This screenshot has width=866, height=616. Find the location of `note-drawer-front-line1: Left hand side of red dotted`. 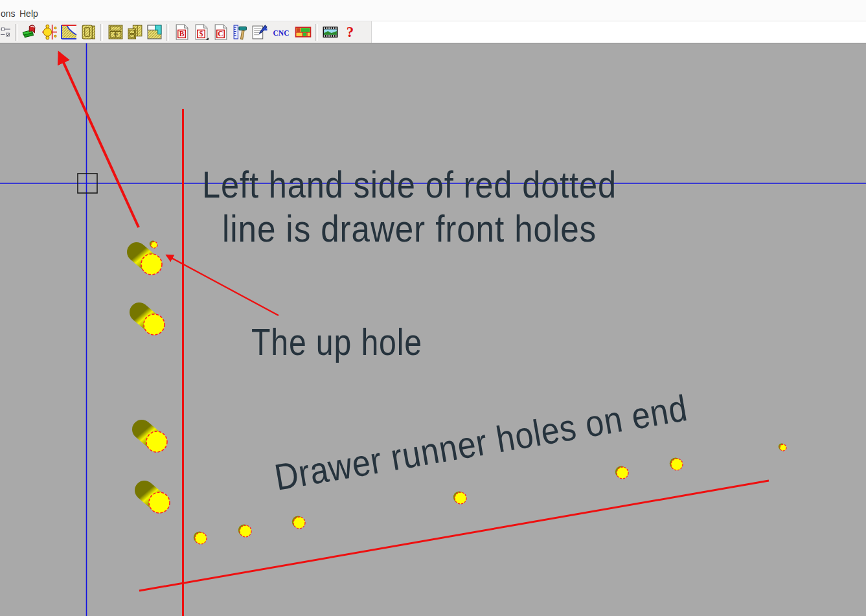

note-drawer-front-line1: Left hand side of red dotted is located at coordinates (409, 185).